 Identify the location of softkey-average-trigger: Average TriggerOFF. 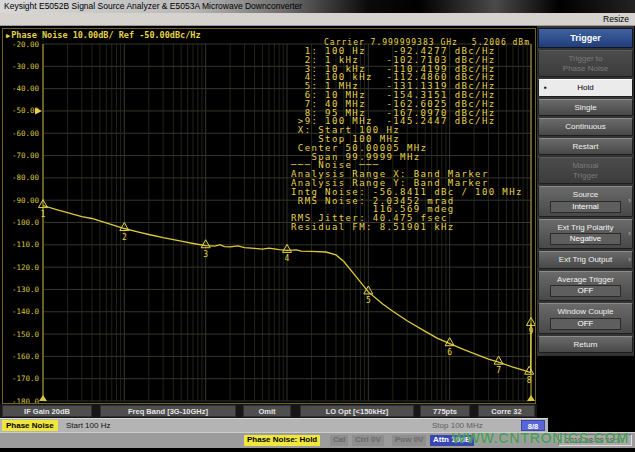
(586, 286).